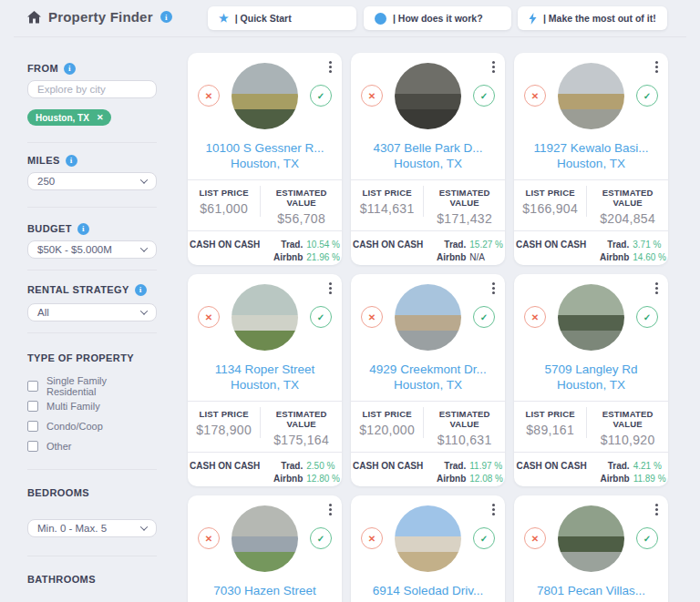 The height and width of the screenshot is (602, 700). What do you see at coordinates (264, 590) in the screenshot?
I see `address-street-link: 7030 Hazen Street` at bounding box center [264, 590].